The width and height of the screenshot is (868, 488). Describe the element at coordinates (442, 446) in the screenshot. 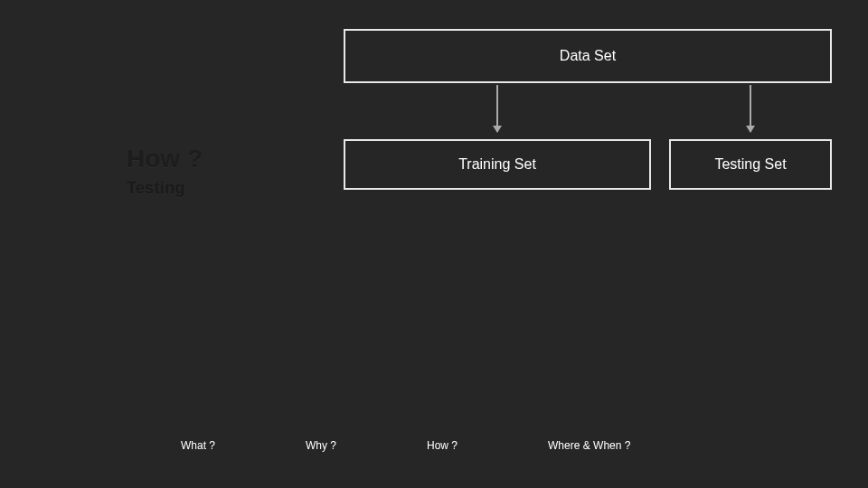

I see `nav-how: How ?` at that location.